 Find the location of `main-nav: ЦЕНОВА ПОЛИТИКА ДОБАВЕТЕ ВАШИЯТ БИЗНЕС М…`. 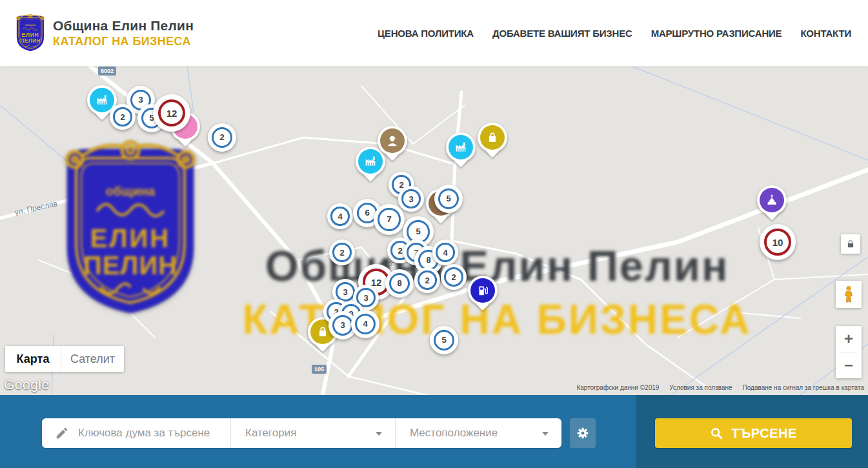

main-nav: ЦЕНОВА ПОЛИТИКА ДОБАВЕТЕ ВАШИЯТ БИЗНЕС М… is located at coordinates (623, 34).